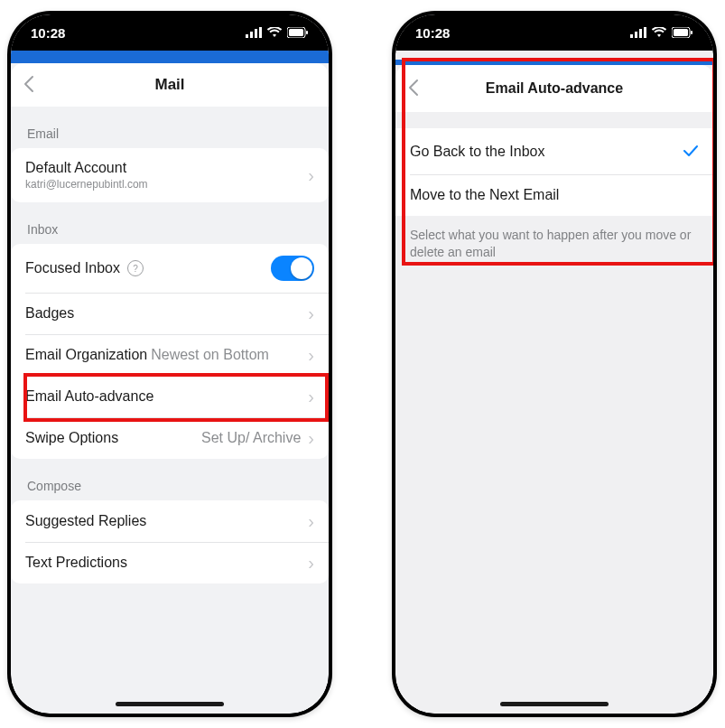 The width and height of the screenshot is (725, 728). What do you see at coordinates (554, 195) in the screenshot?
I see `option-move-to-next-email: Move to the Next Email` at bounding box center [554, 195].